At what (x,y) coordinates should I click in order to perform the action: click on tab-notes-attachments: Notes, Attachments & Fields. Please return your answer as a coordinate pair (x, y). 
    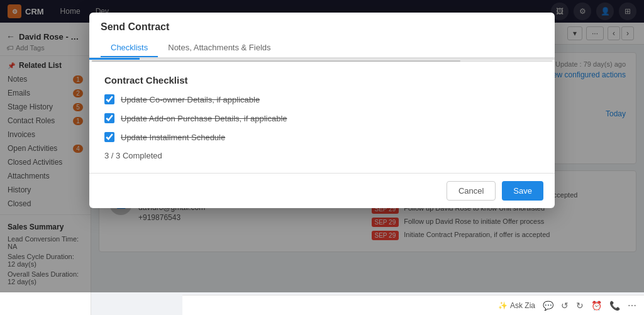
    Looking at the image, I should click on (219, 48).